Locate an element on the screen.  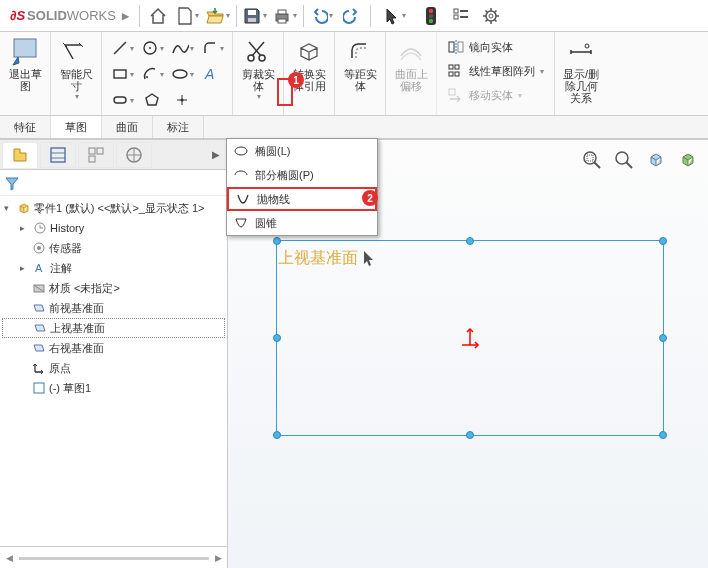
gear-icon is located at coordinates (491, 16).